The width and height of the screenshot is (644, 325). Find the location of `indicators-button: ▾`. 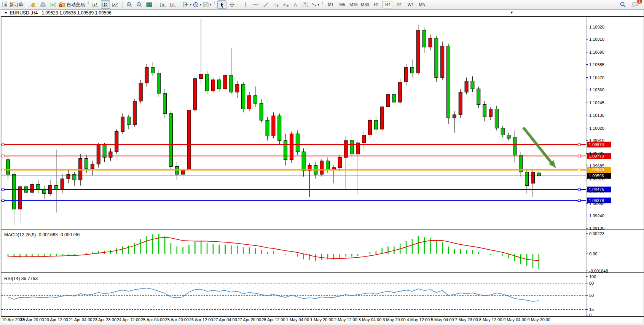

indicators-button: ▾ is located at coordinates (187, 5).